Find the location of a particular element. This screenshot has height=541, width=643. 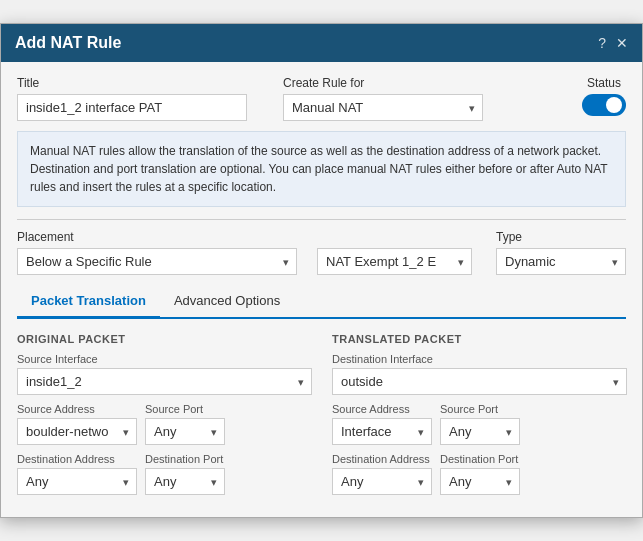

status-group: Status is located at coordinates (604, 96).